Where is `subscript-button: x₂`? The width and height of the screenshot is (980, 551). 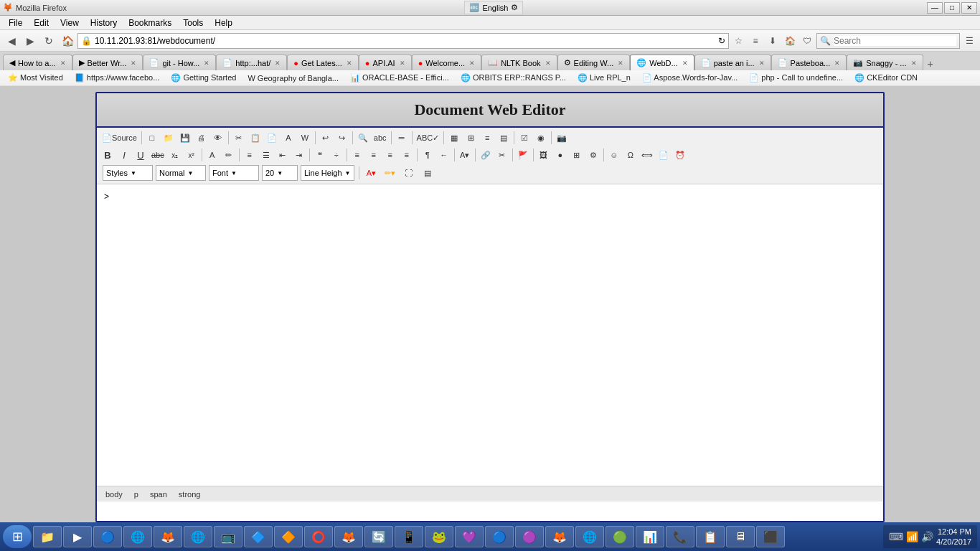
subscript-button: x₂ is located at coordinates (175, 155).